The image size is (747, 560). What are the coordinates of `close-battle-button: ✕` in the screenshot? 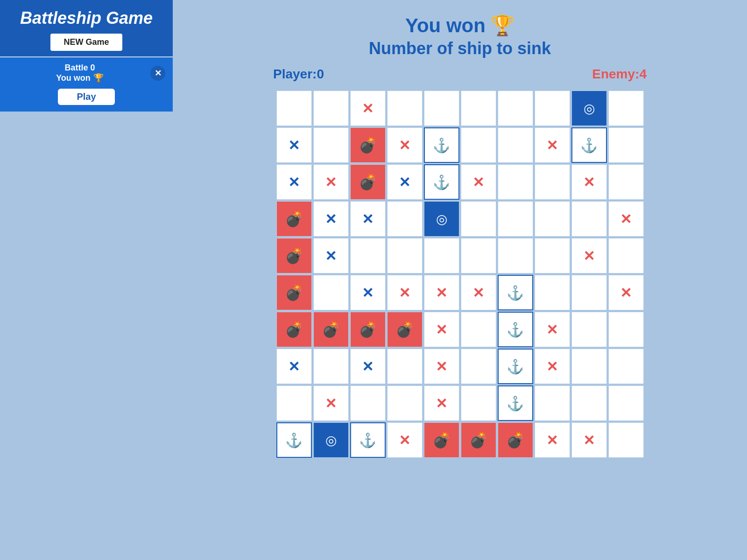 It's located at (158, 73).